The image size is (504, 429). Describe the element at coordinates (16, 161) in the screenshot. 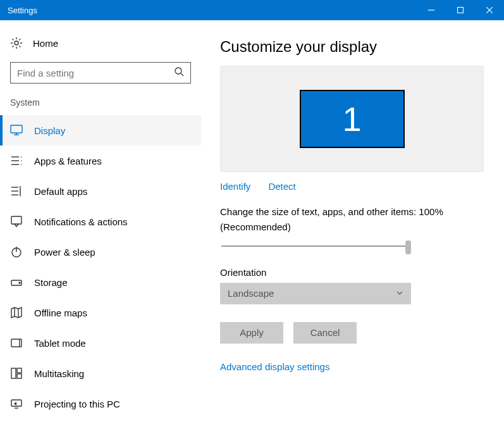

I see `apps-icon` at that location.